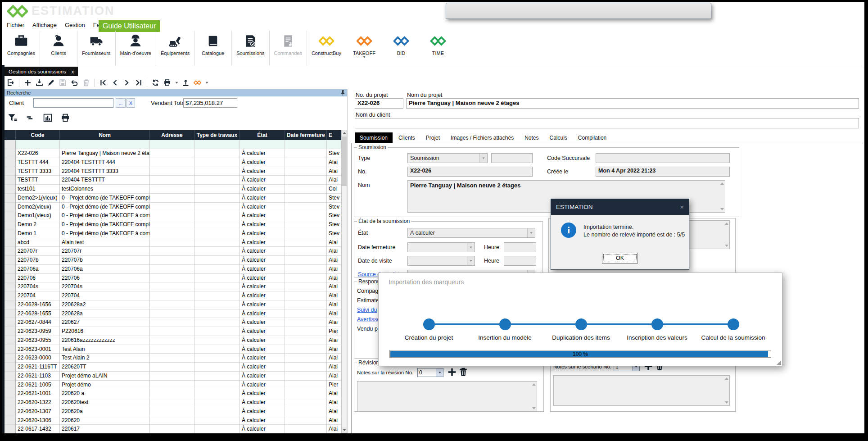  I want to click on nav-first-icon, so click(104, 83).